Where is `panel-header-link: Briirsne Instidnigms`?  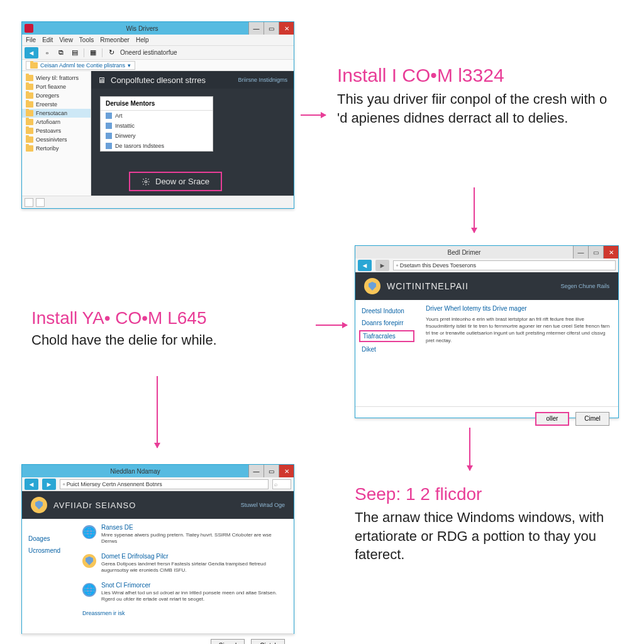 panel-header-link: Briirsne Instidnigms is located at coordinates (263, 80).